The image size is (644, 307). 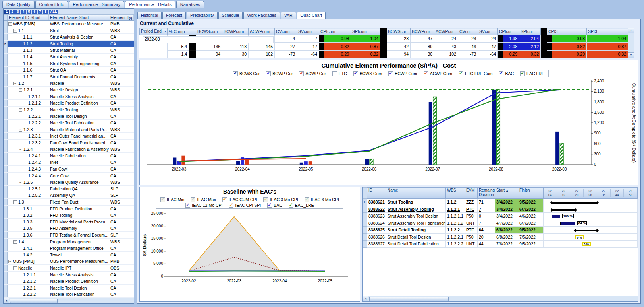 I want to click on scroll-left-icon: ◄, so click(x=366, y=299).